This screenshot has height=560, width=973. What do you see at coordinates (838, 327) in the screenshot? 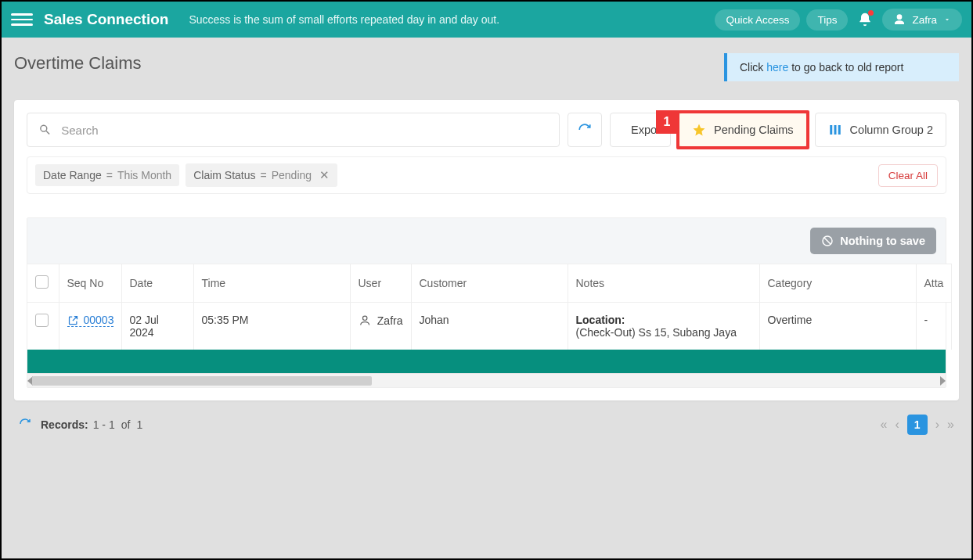
I see `cell-category: Overtime` at bounding box center [838, 327].